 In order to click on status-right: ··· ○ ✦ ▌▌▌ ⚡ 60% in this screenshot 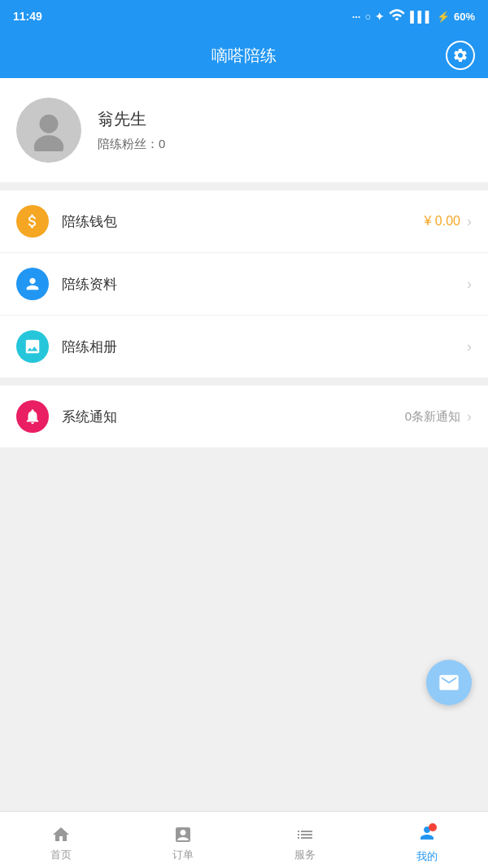, I will do `click(413, 16)`.